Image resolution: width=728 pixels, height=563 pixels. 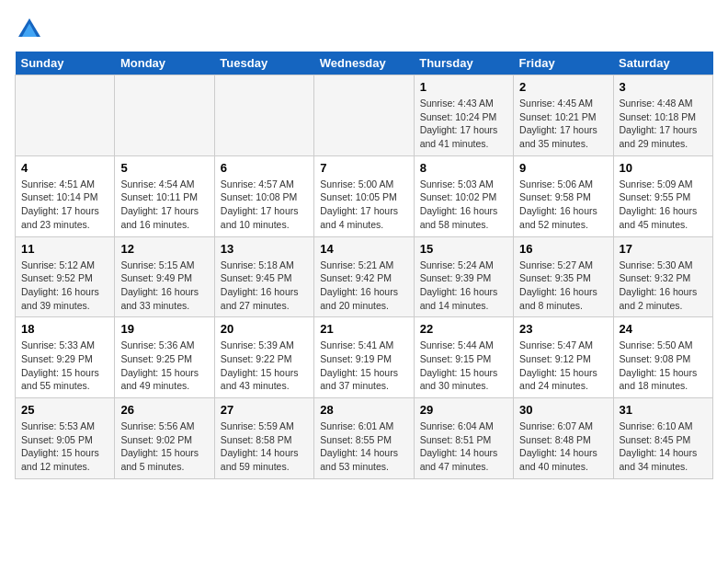 I want to click on day-number: 20, so click(x=265, y=329).